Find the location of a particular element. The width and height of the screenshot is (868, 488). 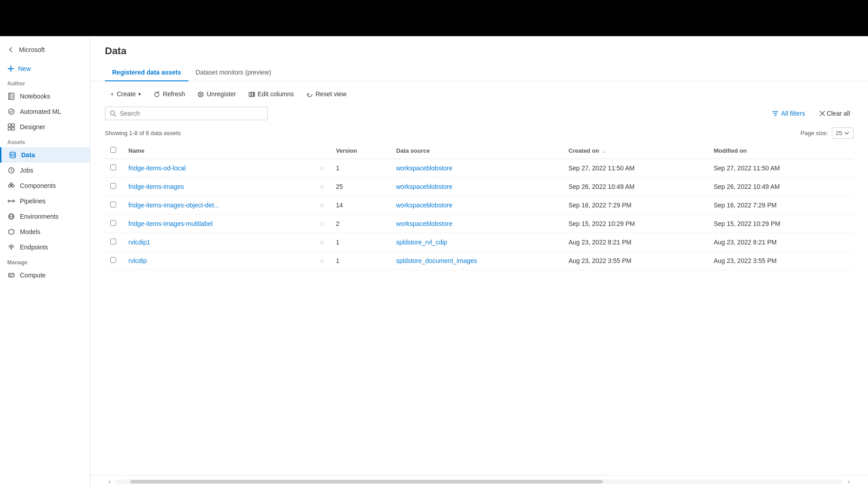

microsoft-logo: Microsoft is located at coordinates (45, 52).